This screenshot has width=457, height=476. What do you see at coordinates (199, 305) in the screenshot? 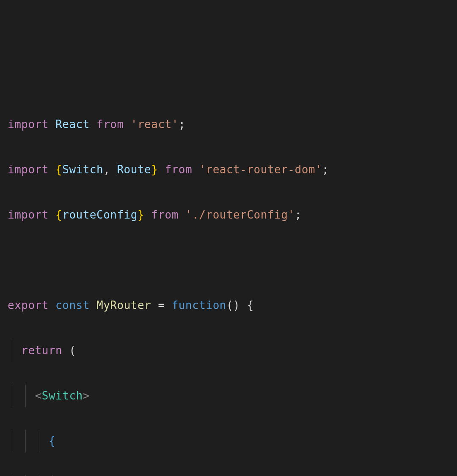
I see `keyword-function: function` at bounding box center [199, 305].